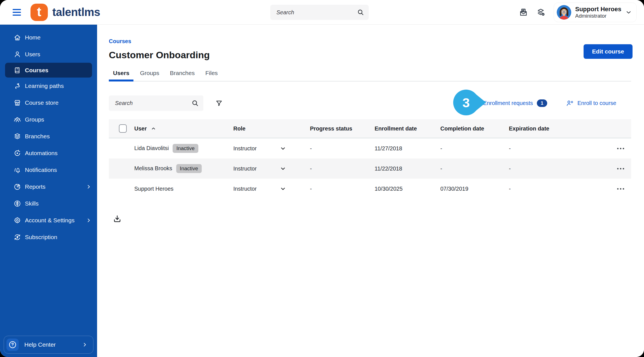 Image resolution: width=644 pixels, height=357 pixels. Describe the element at coordinates (407, 169) in the screenshot. I see `enrollment-date-cell: 11/22/2018` at that location.